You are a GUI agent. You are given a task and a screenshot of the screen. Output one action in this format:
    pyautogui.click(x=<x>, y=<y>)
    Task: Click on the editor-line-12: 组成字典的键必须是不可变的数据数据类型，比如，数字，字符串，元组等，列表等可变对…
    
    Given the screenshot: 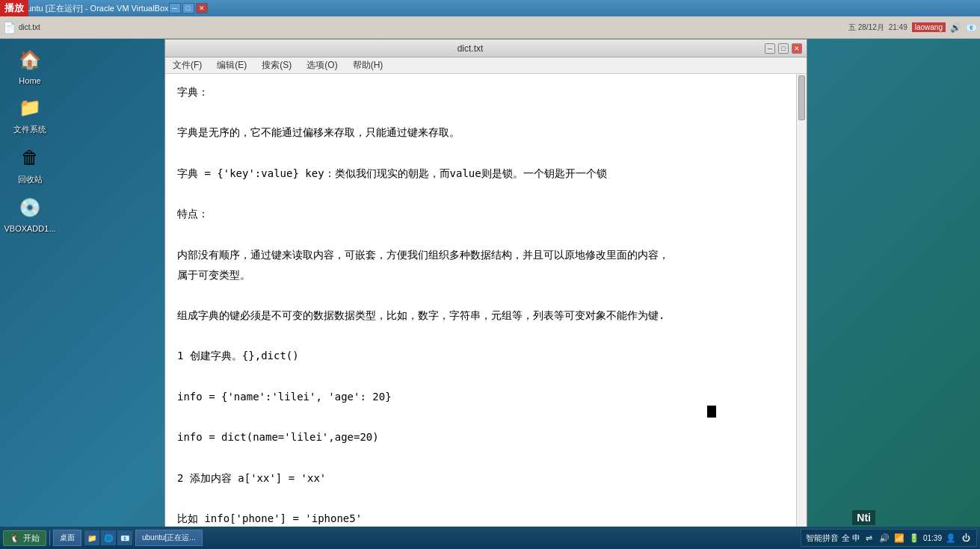 What is the action you would take?
    pyautogui.click(x=481, y=315)
    